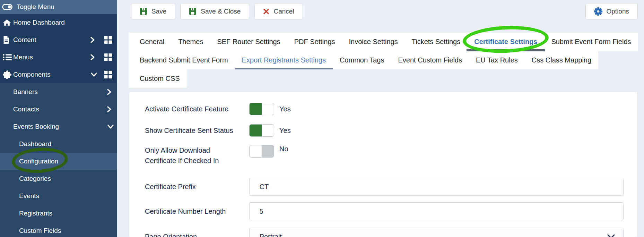 The width and height of the screenshot is (644, 237). Describe the element at coordinates (384, 155) in the screenshot. I see `form-row-only-allow-download: Only Allow Download Certificate If Check…` at that location.